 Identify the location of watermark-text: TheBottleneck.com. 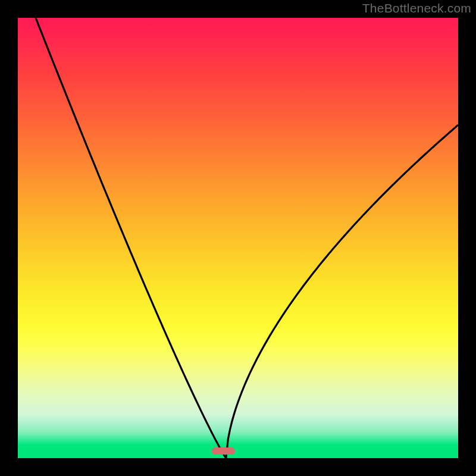
(416, 8).